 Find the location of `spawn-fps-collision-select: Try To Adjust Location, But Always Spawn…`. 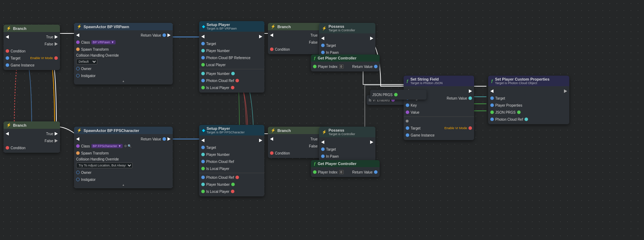

spawn-fps-collision-select: Try To Adjust Location, But Always Spawn… is located at coordinates (104, 165).